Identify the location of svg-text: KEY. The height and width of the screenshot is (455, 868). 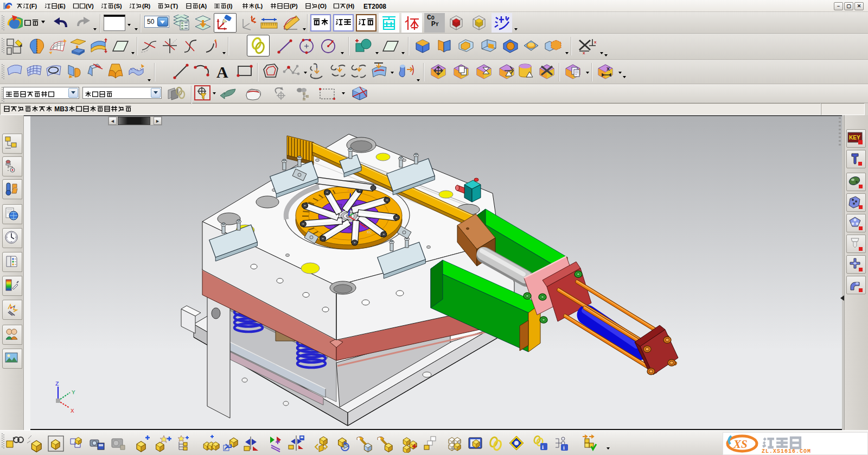
(855, 138).